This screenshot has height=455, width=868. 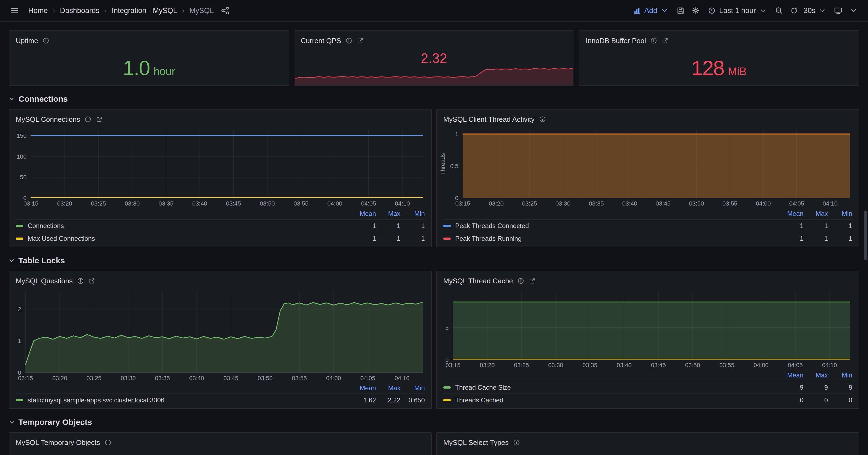 What do you see at coordinates (402, 378) in the screenshot?
I see `svg-text: 04:10` at bounding box center [402, 378].